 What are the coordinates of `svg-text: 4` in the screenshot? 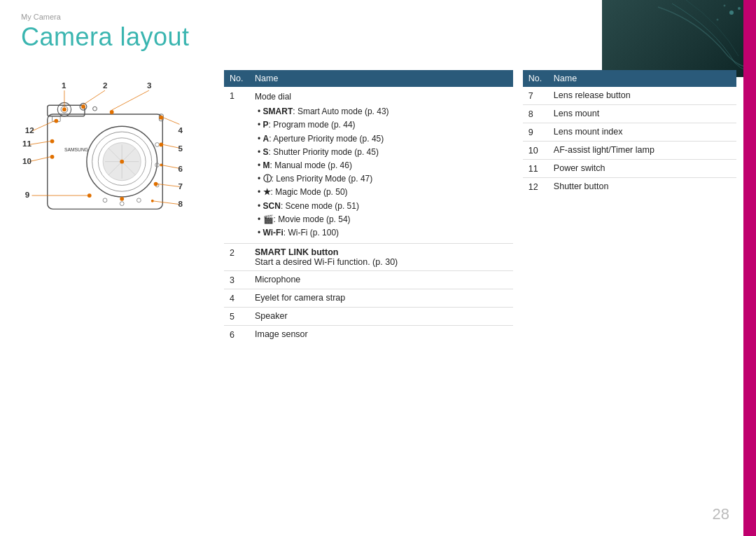 It's located at (181, 130).